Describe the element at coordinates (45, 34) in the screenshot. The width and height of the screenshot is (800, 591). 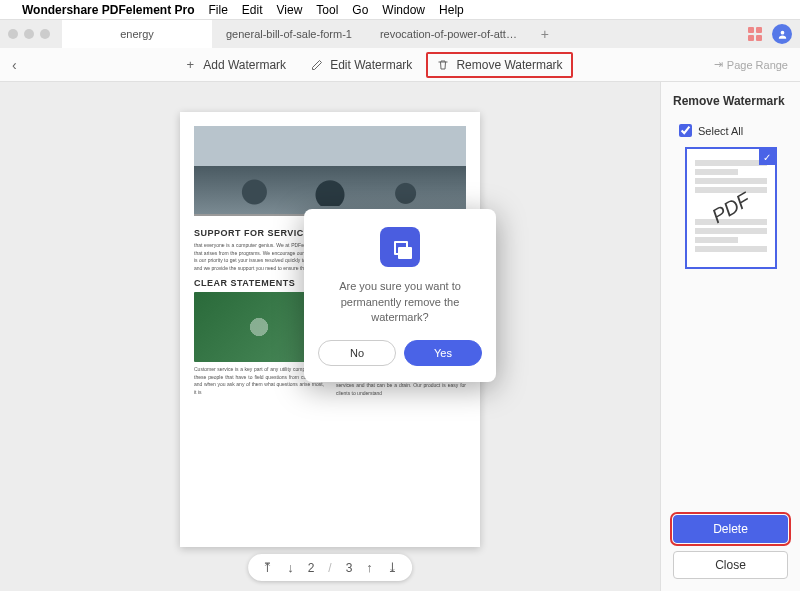
I see `maximize-window-icon` at that location.